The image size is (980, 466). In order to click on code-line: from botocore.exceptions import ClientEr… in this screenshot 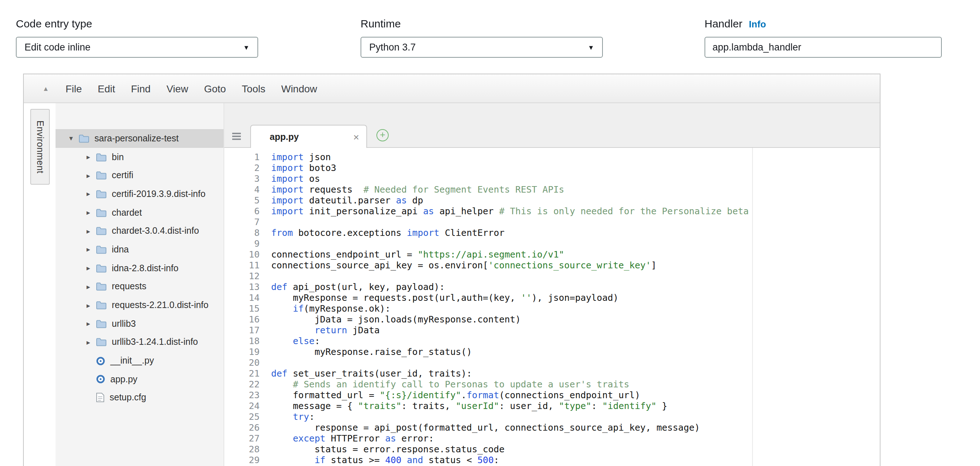, I will do `click(510, 233)`.